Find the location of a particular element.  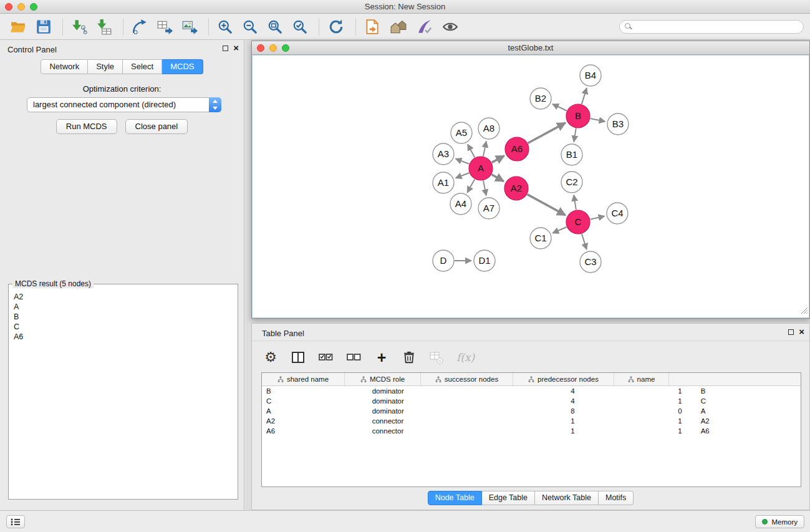

graph-node-D: D is located at coordinates (443, 261).